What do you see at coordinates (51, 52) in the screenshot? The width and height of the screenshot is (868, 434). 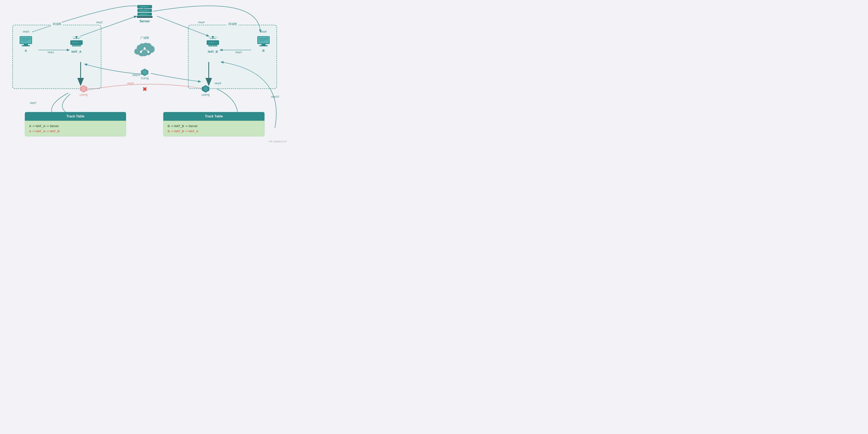 I see `step1-label: step1` at bounding box center [51, 52].